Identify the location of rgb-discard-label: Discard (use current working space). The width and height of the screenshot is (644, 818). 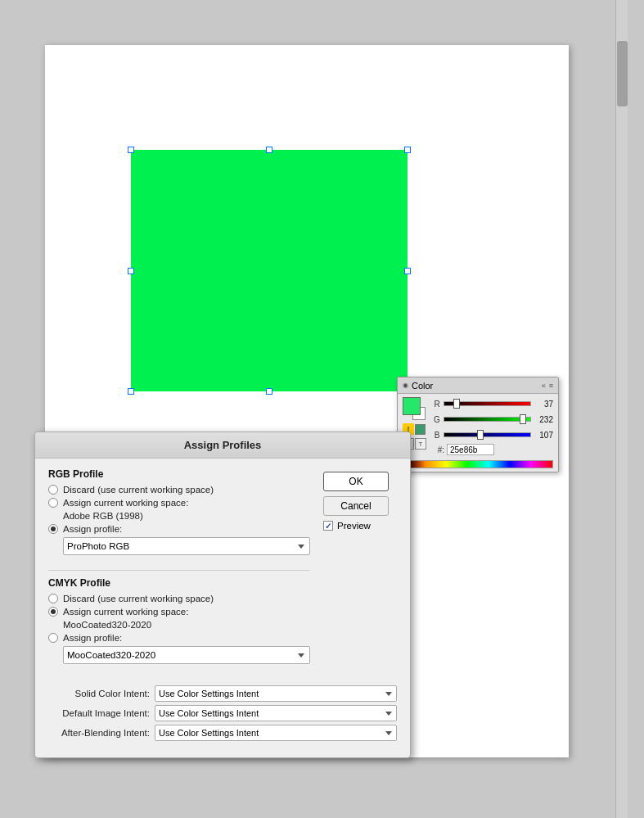
(138, 490).